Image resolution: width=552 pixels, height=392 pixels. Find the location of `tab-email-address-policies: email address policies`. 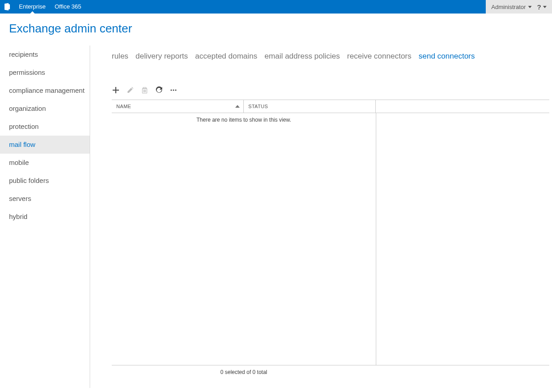

tab-email-address-policies: email address policies is located at coordinates (302, 56).